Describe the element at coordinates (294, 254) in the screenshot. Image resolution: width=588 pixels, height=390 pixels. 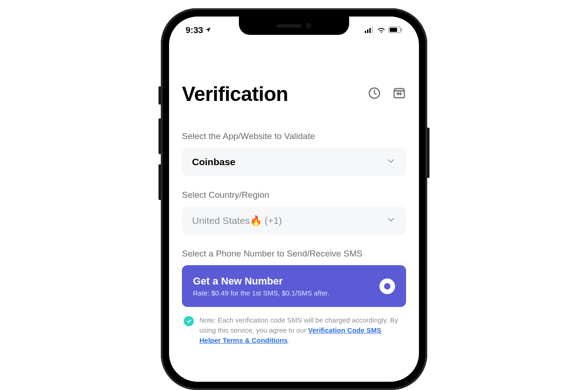
I see `select-phone-label: Select a Phone Number to Send/Receive SM…` at that location.